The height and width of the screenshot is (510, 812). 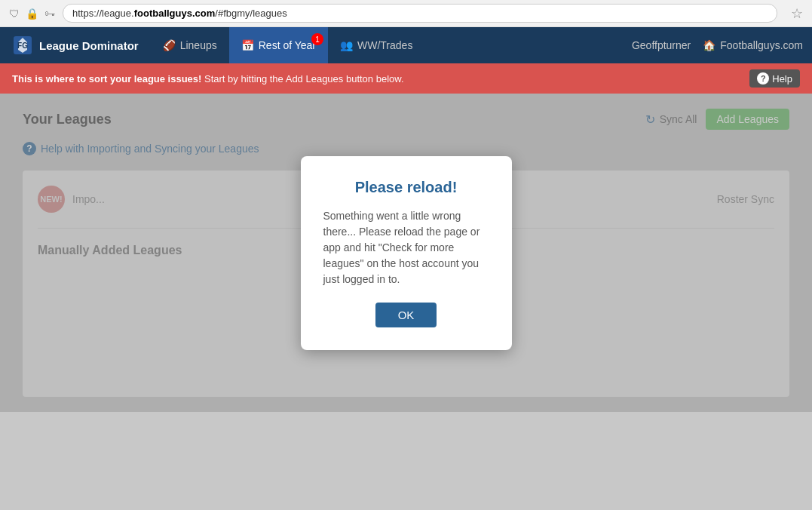 I want to click on ww-trades-label: WW/Trades, so click(x=385, y=45).